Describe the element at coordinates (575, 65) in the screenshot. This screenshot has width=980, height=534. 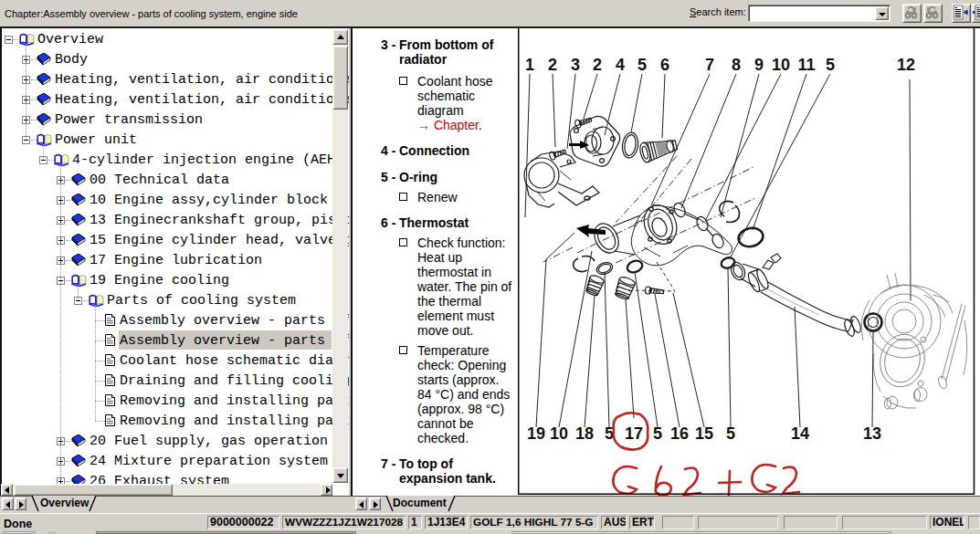
I see `svg-text: 3` at that location.